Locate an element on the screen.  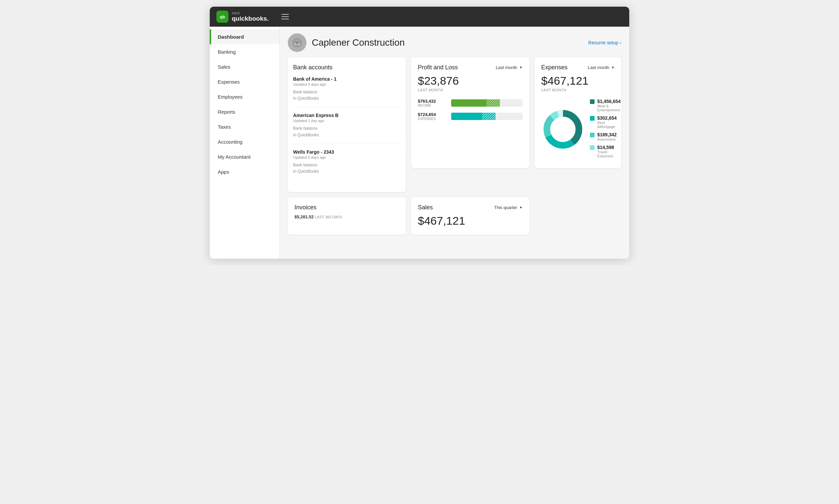
sidebar-item-dashboard: Dashboard is located at coordinates (245, 37).